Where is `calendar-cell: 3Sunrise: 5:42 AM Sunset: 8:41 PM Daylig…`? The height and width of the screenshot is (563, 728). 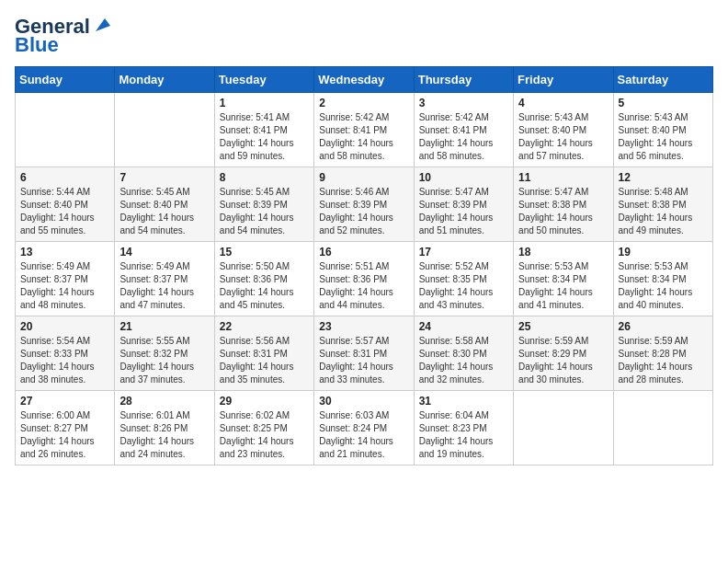
calendar-cell: 3Sunrise: 5:42 AM Sunset: 8:41 PM Daylig… is located at coordinates (463, 131).